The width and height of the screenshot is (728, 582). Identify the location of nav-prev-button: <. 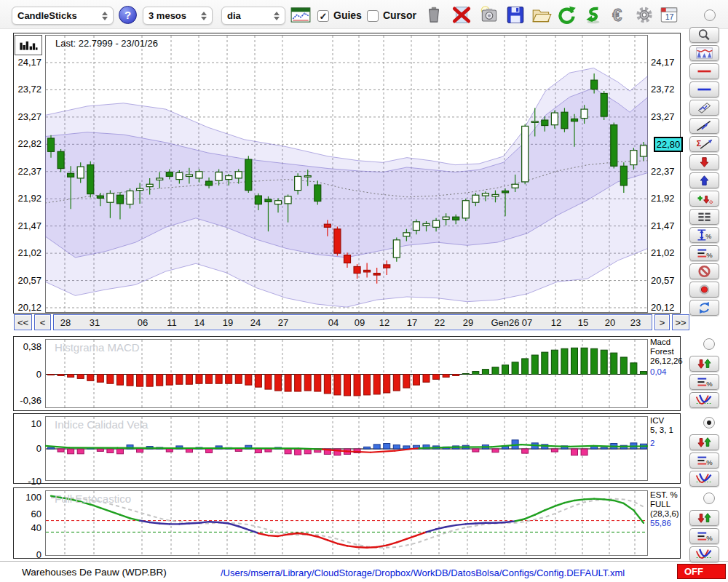
(42, 322).